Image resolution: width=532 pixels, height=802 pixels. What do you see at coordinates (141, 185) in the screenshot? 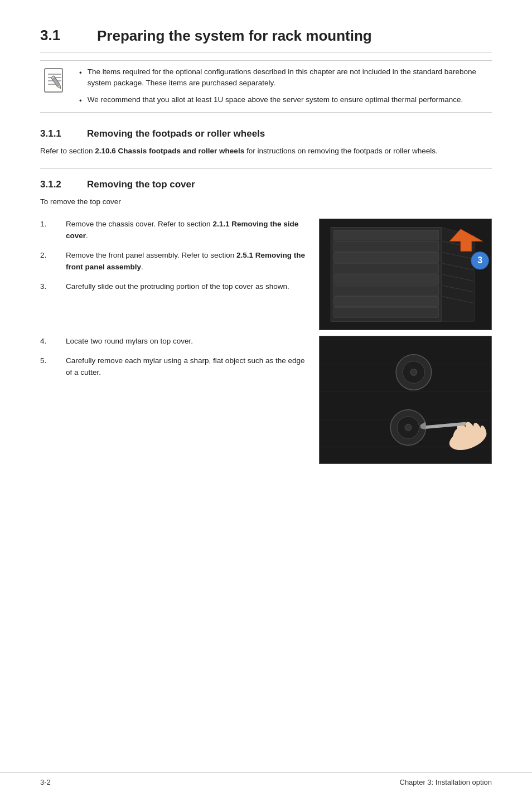
I see `subsection-3-1-2-heading: Removing the top cover` at bounding box center [141, 185].